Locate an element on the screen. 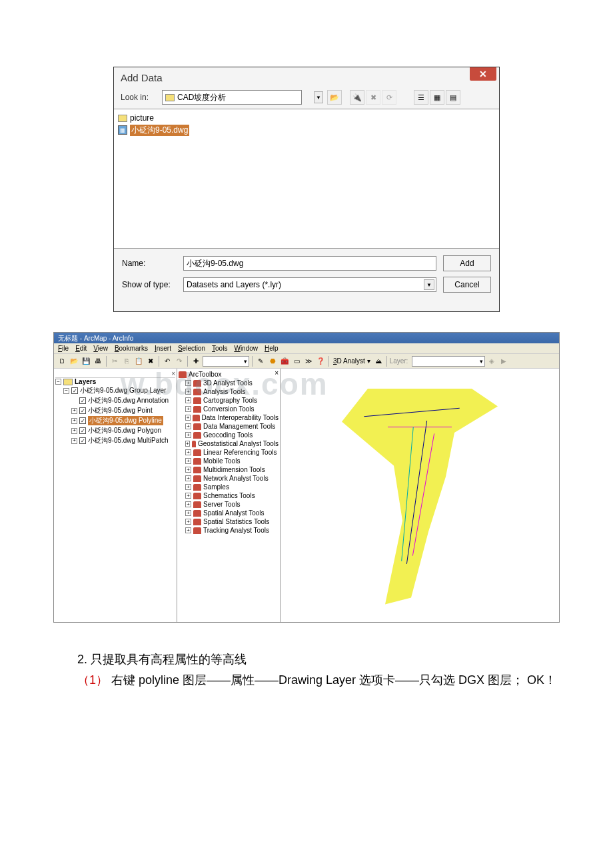 The image size is (613, 868). toolbox-root: ArcToolbox is located at coordinates (205, 375).